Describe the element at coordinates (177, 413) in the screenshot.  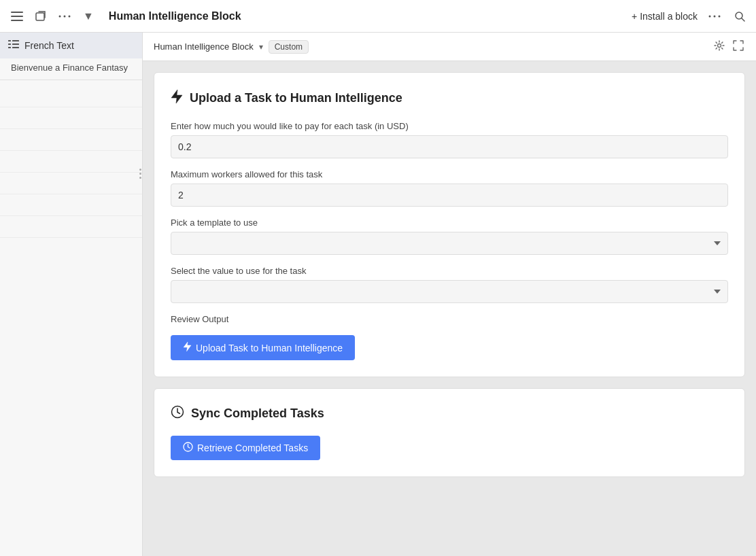
I see `clock-icon` at that location.